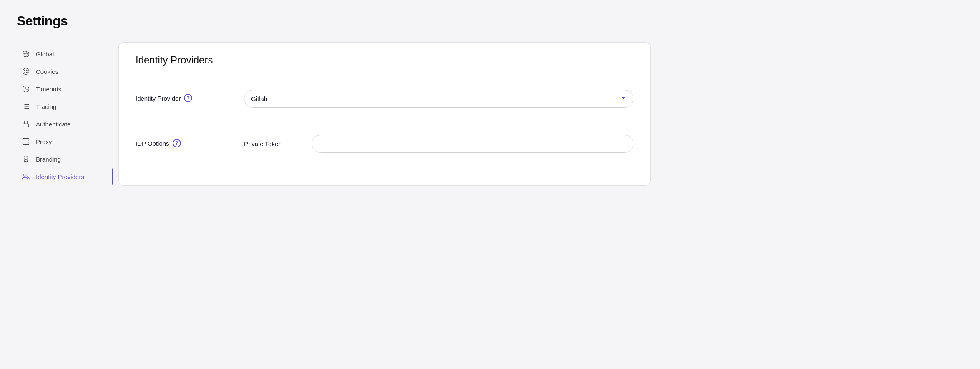 This screenshot has width=980, height=369. I want to click on identity-provider-section: Identity Provider ? Gitlab GitHub Google…, so click(384, 99).